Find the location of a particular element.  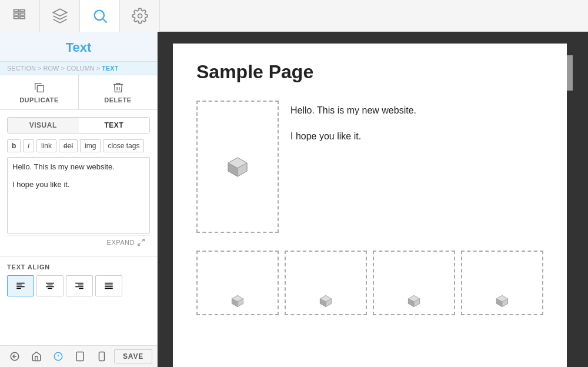

home-icon is located at coordinates (36, 356).